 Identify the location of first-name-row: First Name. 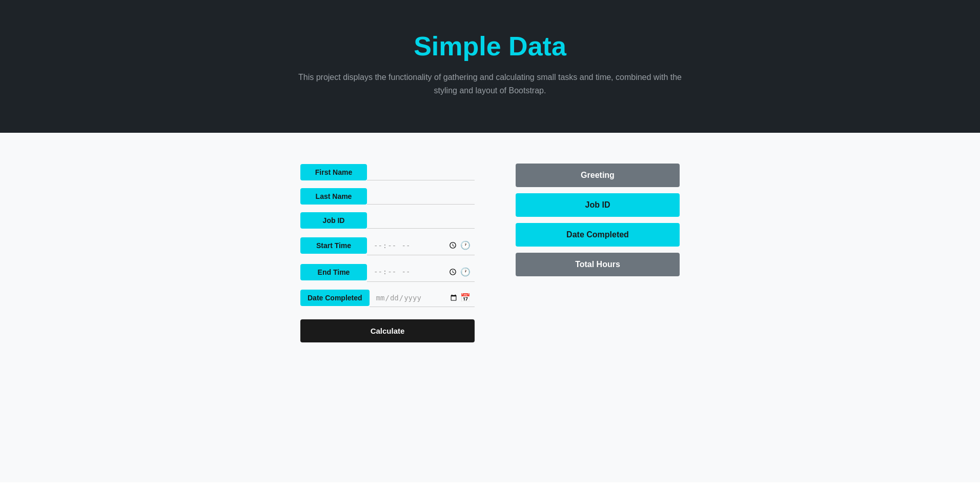
(387, 172).